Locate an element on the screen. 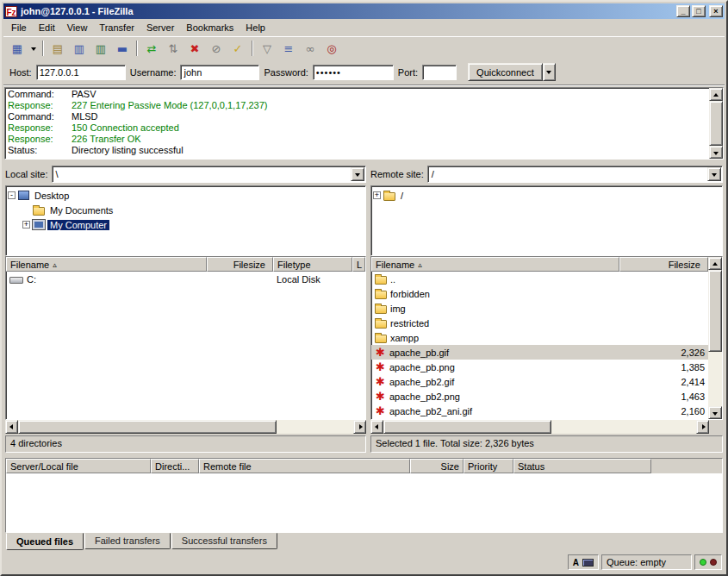 This screenshot has width=728, height=576. local-site-combo: \ is located at coordinates (208, 174).